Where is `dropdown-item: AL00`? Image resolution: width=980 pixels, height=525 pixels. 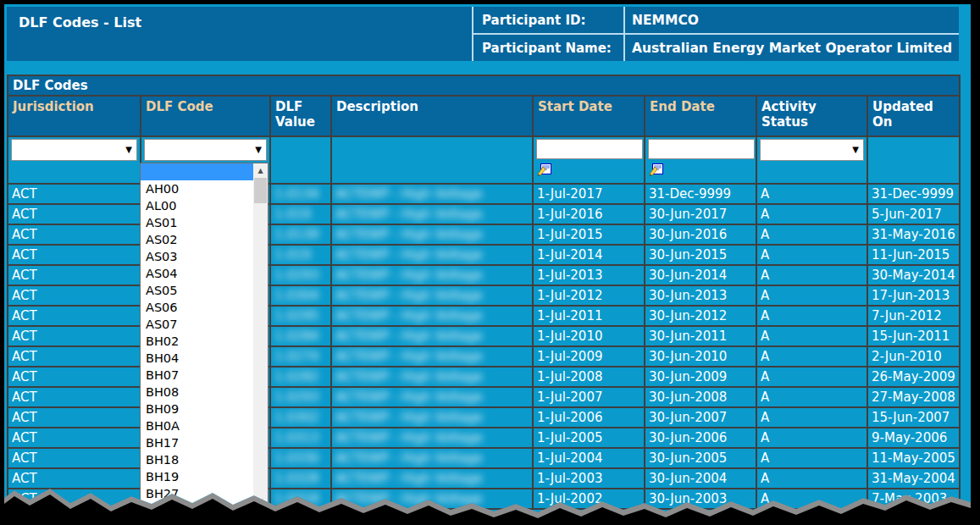
dropdown-item: AL00 is located at coordinates (197, 206).